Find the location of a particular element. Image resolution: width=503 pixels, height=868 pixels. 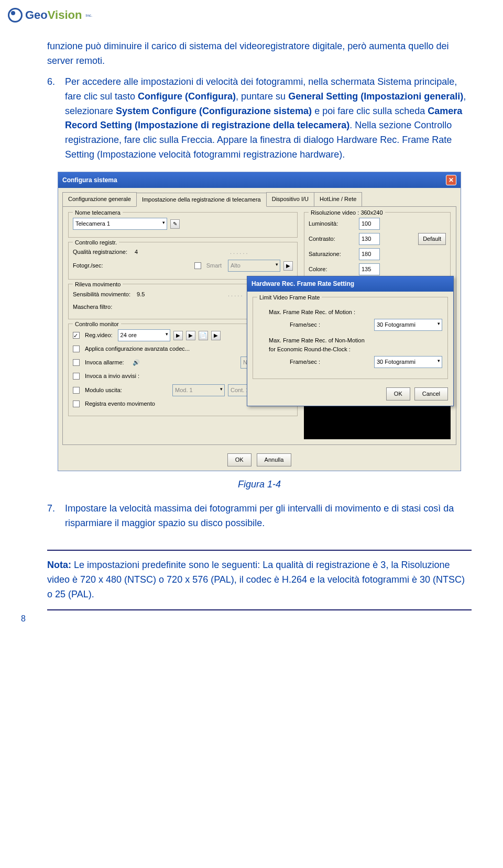

alarm-checkbox is located at coordinates (76, 362).